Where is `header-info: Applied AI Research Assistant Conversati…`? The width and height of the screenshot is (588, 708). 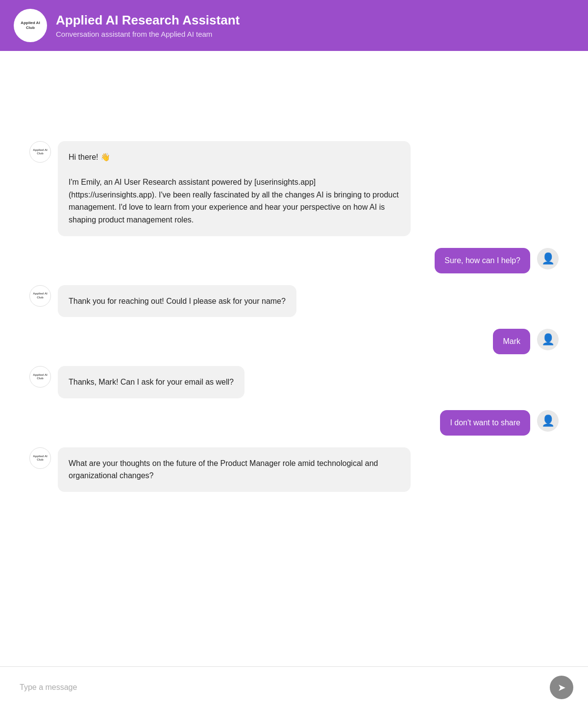 header-info: Applied AI Research Assistant Conversati… is located at coordinates (148, 25).